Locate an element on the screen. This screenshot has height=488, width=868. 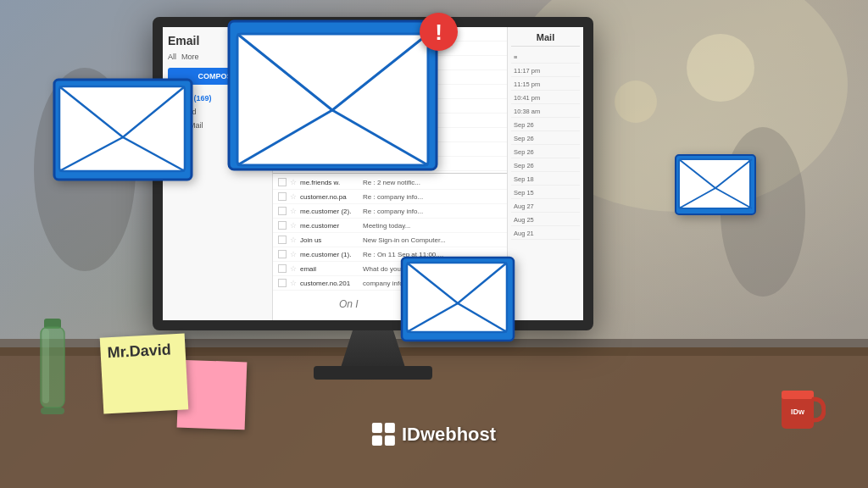
left-envelope is located at coordinates (123, 131).